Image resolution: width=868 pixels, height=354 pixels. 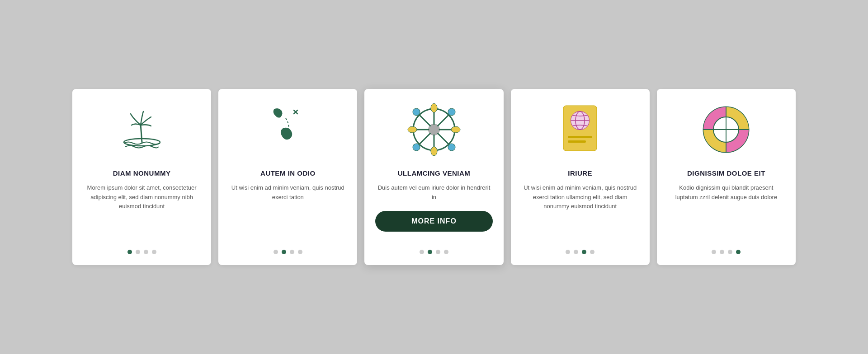 I want to click on passport-icon, so click(x=580, y=130).